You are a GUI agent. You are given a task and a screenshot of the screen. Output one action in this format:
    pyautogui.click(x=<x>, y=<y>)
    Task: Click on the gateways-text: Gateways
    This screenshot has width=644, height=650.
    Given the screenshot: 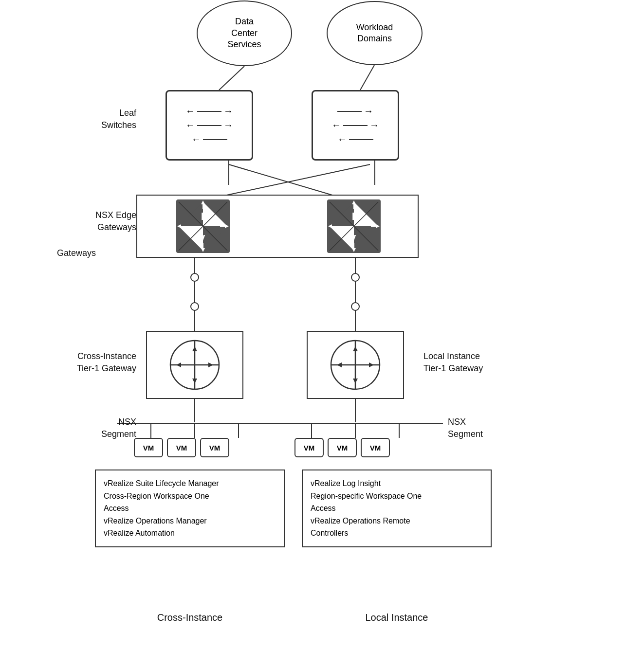 What is the action you would take?
    pyautogui.click(x=76, y=253)
    